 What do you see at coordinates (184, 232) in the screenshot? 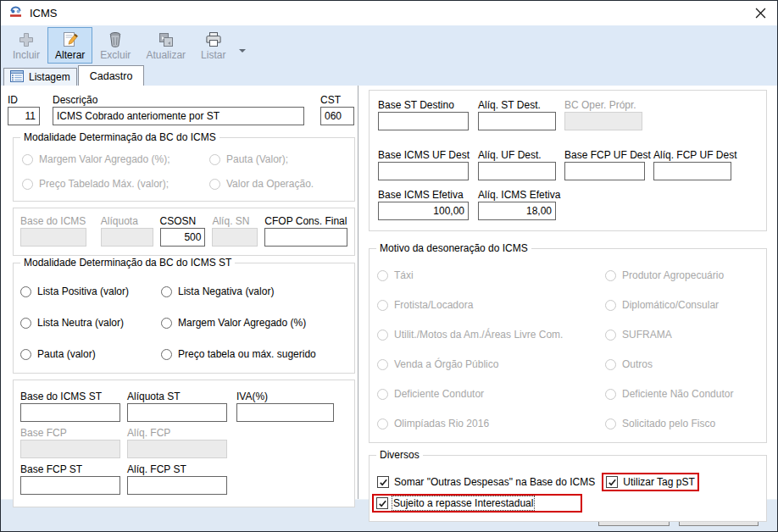
I see `box-simples-nacional: Base do ICMS Alíquota CSOSN 500 Alíq. SN` at bounding box center [184, 232].